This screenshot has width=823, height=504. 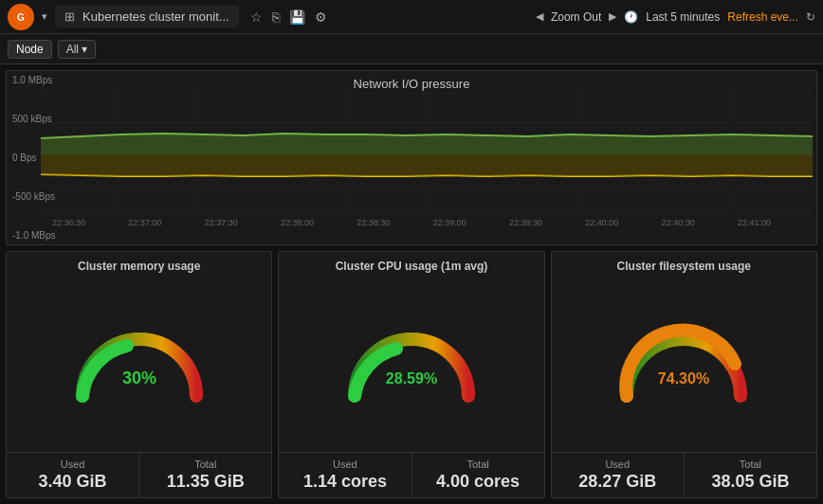 What do you see at coordinates (412, 17) in the screenshot?
I see `topbar: G ▾ ⊞ Kubernetes cluster monit... ☆ ⎘ 💾 …` at bounding box center [412, 17].